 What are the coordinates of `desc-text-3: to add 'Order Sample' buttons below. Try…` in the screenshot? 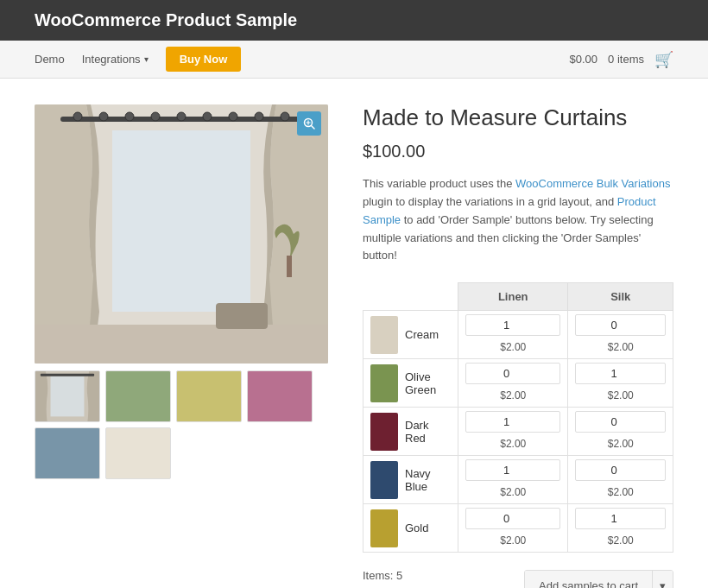 It's located at (508, 238).